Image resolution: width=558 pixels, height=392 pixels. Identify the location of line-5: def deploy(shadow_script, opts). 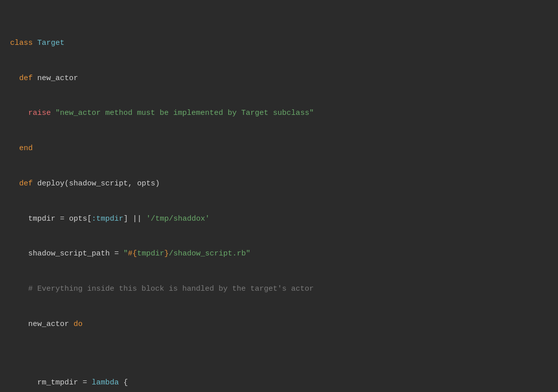
(284, 183).